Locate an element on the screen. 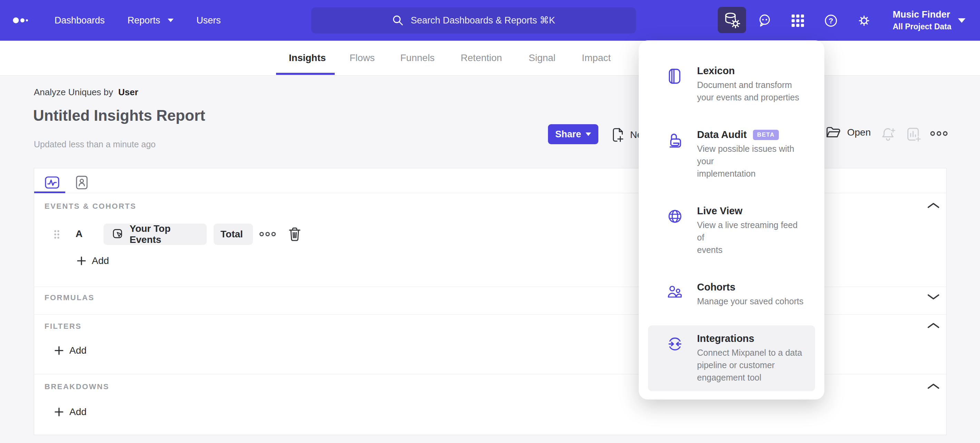 The height and width of the screenshot is (443, 980). menu-item-data-audit: Data Audit BETA View possible issues wit… is located at coordinates (731, 154).